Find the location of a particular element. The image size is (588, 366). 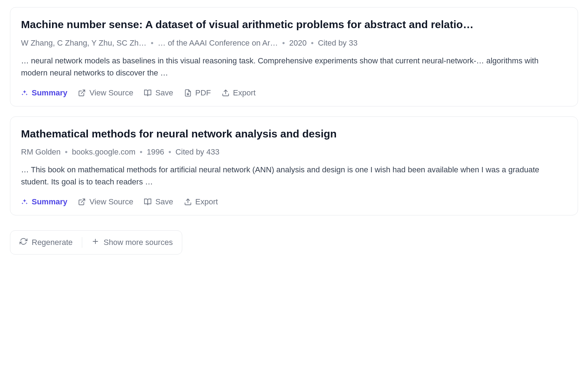

refresh-icon is located at coordinates (23, 242).